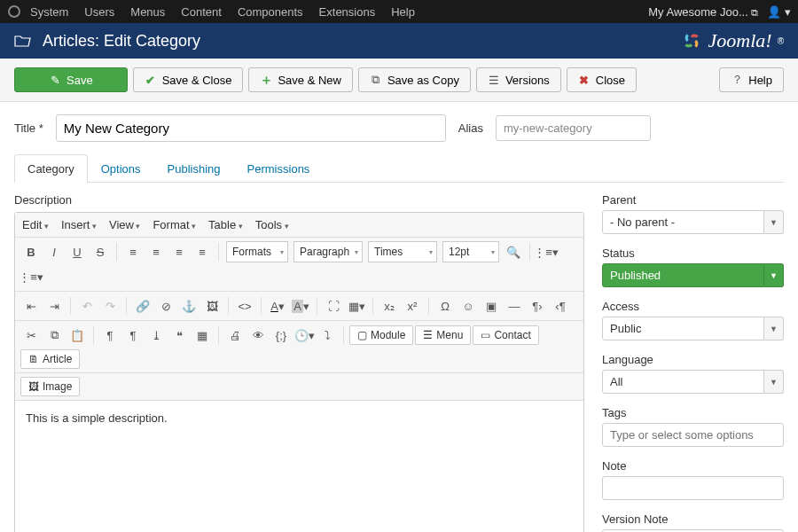 Image resolution: width=798 pixels, height=532 pixels. What do you see at coordinates (300, 387) in the screenshot?
I see `editor-toolbar-4: 🖼Image` at bounding box center [300, 387].